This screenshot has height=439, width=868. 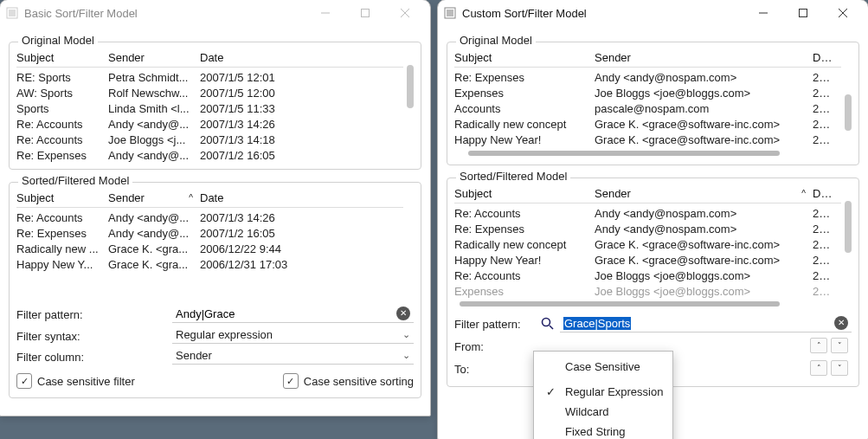 What do you see at coordinates (209, 108) in the screenshot?
I see `table-row: SportsLinda Smith <l...2007/1/5 11:33` at bounding box center [209, 108].